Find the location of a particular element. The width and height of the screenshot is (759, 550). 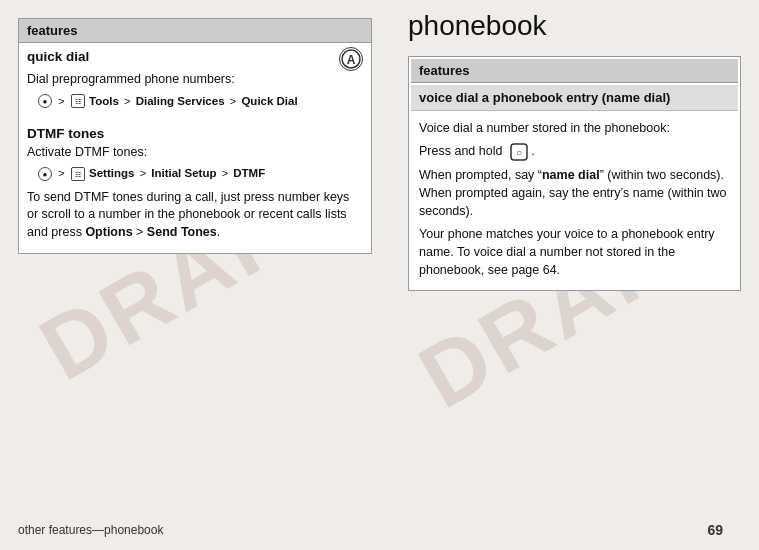

hold-icon: ○ is located at coordinates (520, 151).